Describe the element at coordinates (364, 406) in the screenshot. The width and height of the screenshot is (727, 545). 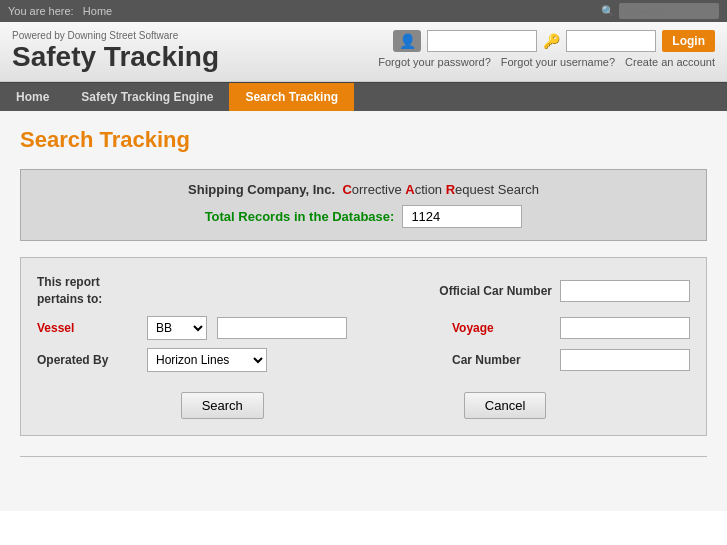
I see `button-row: Search Cancel` at that location.